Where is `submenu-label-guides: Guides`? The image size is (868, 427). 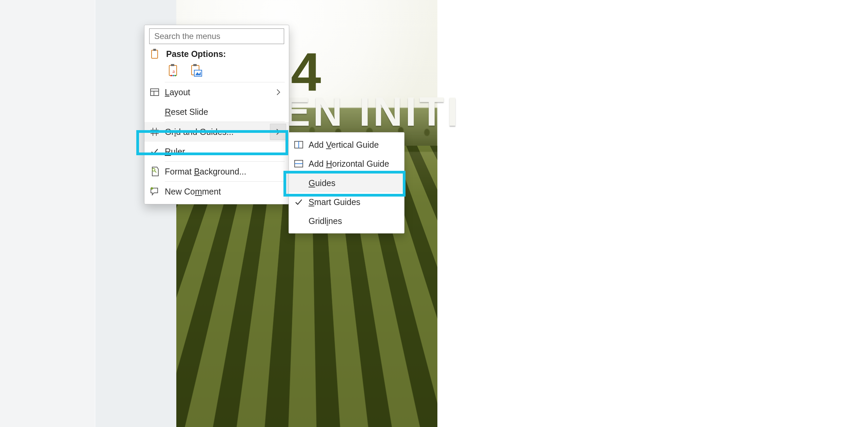
submenu-label-guides: Guides is located at coordinates (322, 183).